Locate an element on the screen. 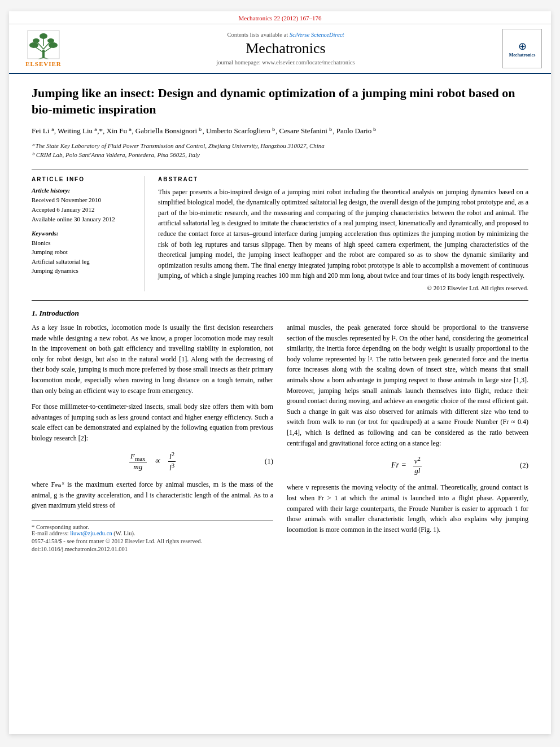  formula-1: Fmax mg ∝ l2 l3 (1) is located at coordinates (152, 462).